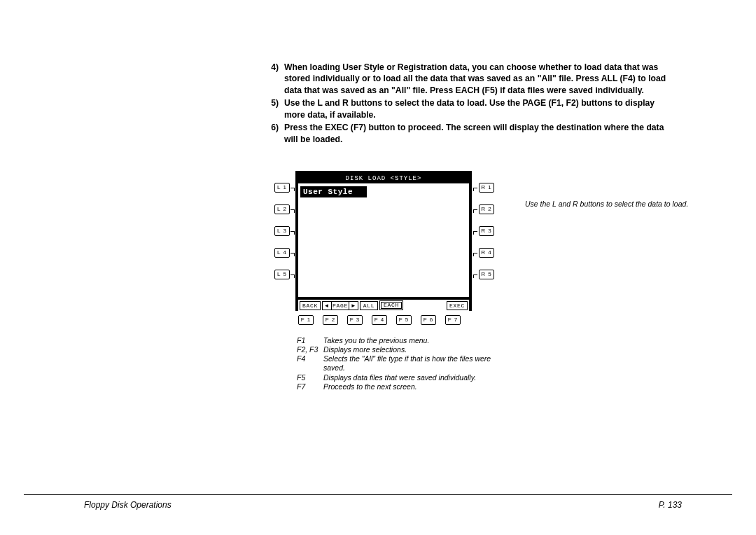 Image resolution: width=756 pixels, height=535 pixels. Describe the element at coordinates (379, 320) in the screenshot. I see `function-keys: F 1 F 2 F 3 F 4 F 5 F 6 F 7` at that location.